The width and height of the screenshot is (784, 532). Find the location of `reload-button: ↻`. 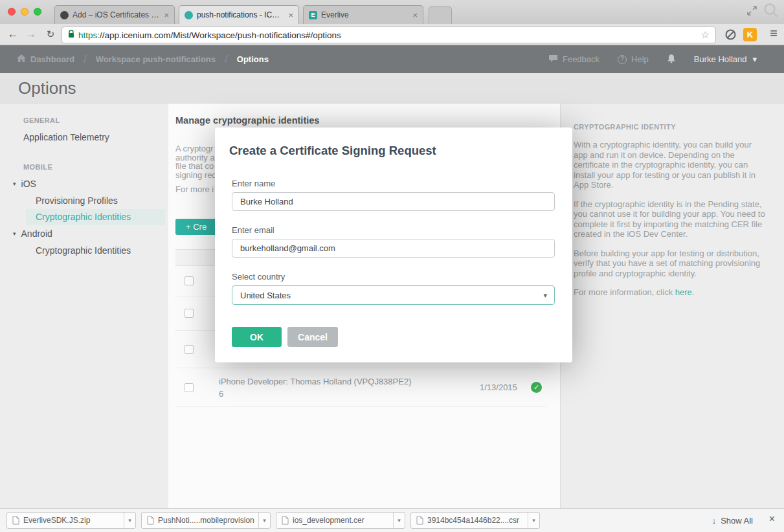

reload-button: ↻ is located at coordinates (50, 34).